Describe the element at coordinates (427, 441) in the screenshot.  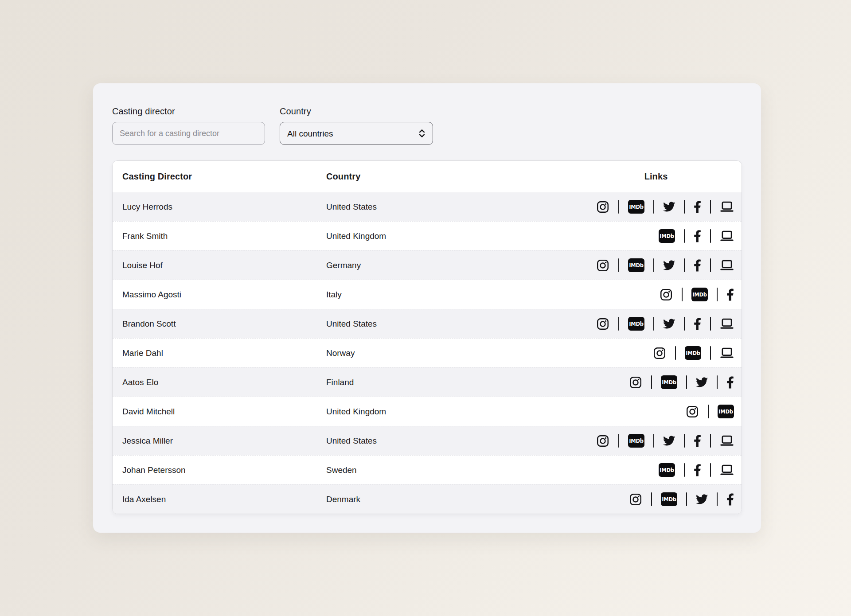
I see `table-row: Jessica Miller United States IMDb` at that location.